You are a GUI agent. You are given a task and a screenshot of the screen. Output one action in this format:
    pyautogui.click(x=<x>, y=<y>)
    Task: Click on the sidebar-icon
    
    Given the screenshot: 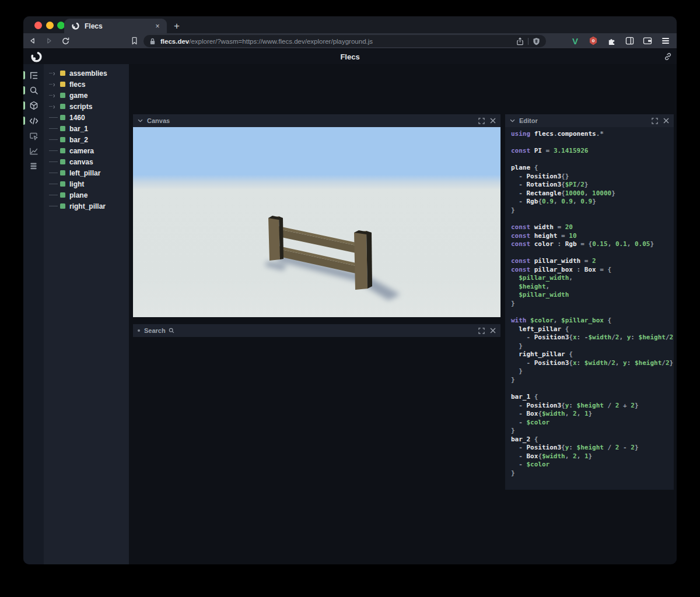 What is the action you would take?
    pyautogui.click(x=629, y=41)
    